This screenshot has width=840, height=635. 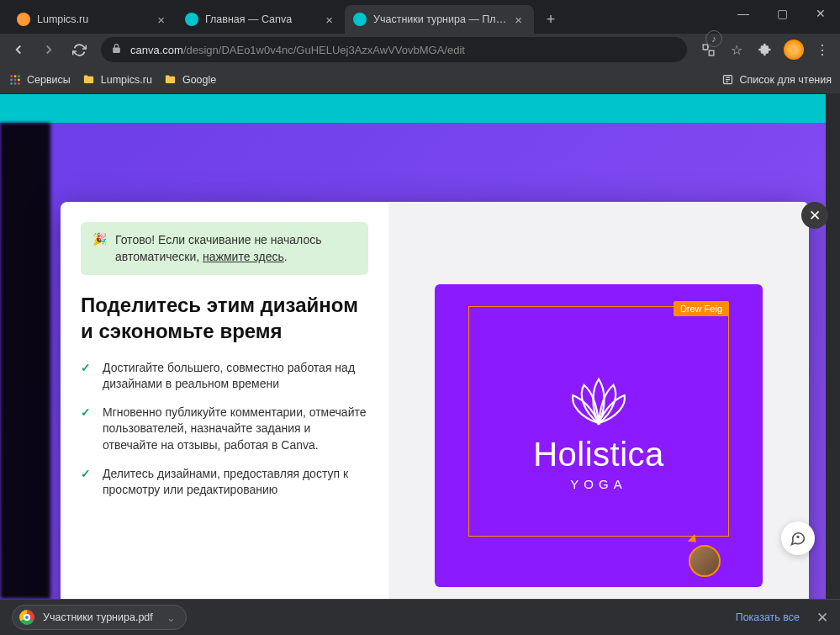 What do you see at coordinates (49, 80) in the screenshot?
I see `bookmark-label: Сервисы` at bounding box center [49, 80].